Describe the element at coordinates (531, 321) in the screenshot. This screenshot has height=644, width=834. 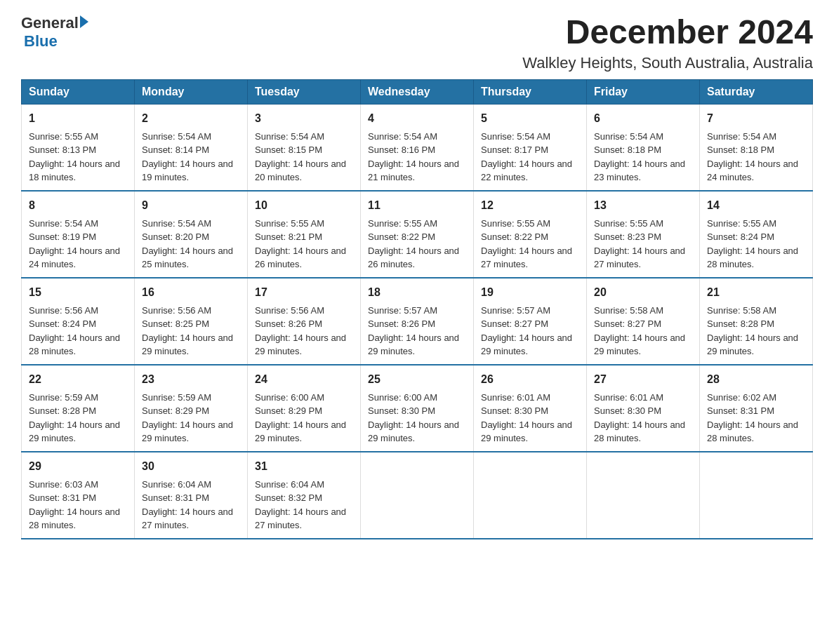
I see `calendar-cell: 19 Sunrise: 5:57 AMSunset: 8:27 PMDaylig…` at that location.